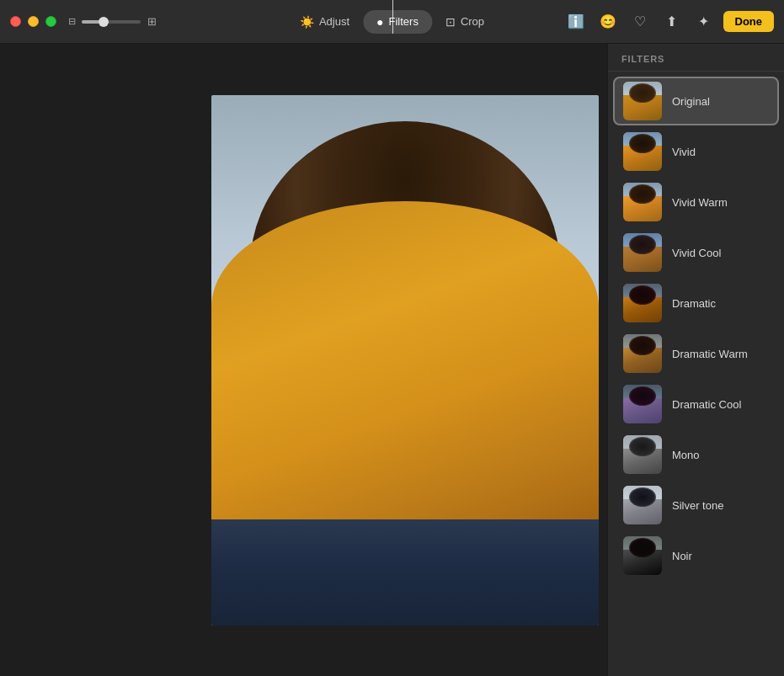 This screenshot has height=676, width=784. Describe the element at coordinates (694, 303) in the screenshot. I see `filter-label-dramatic: Dramatic` at that location.